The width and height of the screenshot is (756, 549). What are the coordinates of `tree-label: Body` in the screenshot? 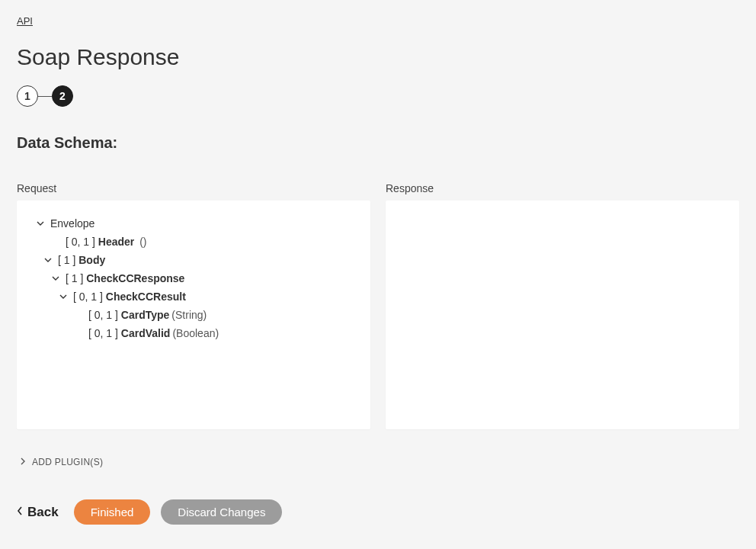 It's located at (91, 260).